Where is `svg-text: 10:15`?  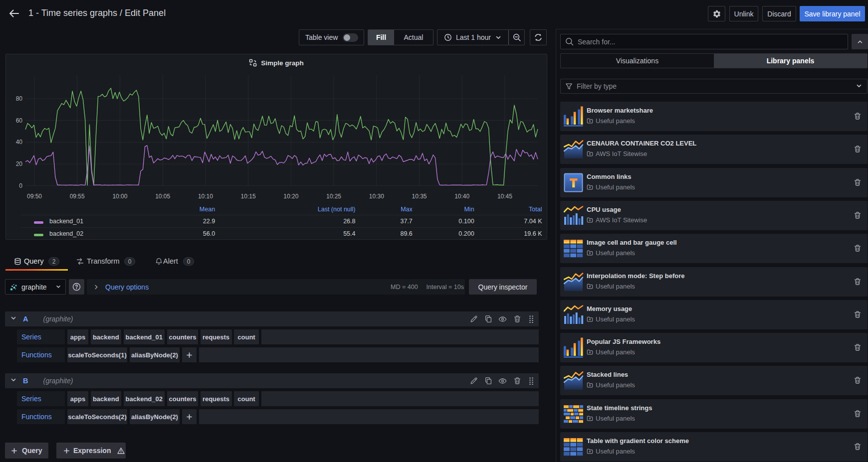
svg-text: 10:15 is located at coordinates (248, 196).